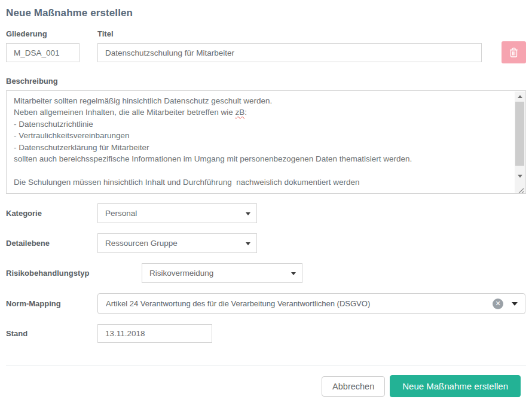 The image size is (532, 402). Describe the element at coordinates (51, 304) in the screenshot. I see `norm-mapping-label: Norm-Mapping` at that location.